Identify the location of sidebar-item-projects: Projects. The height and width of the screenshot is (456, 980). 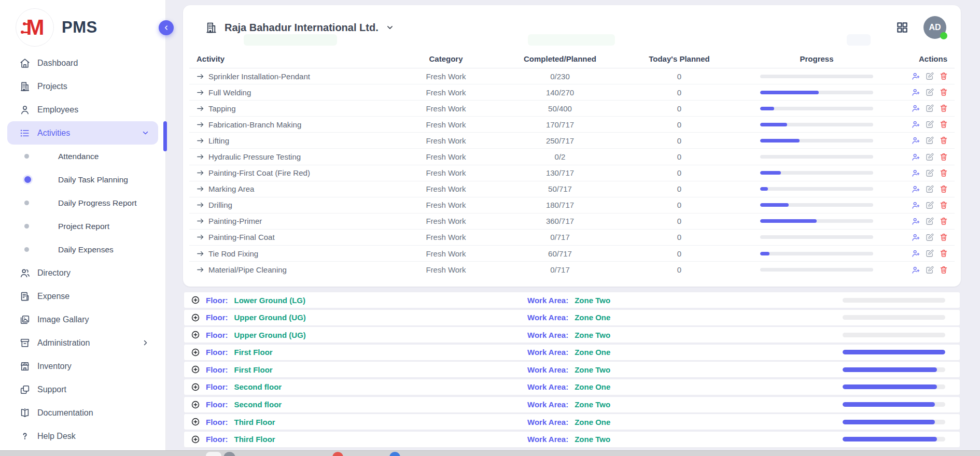
(83, 86).